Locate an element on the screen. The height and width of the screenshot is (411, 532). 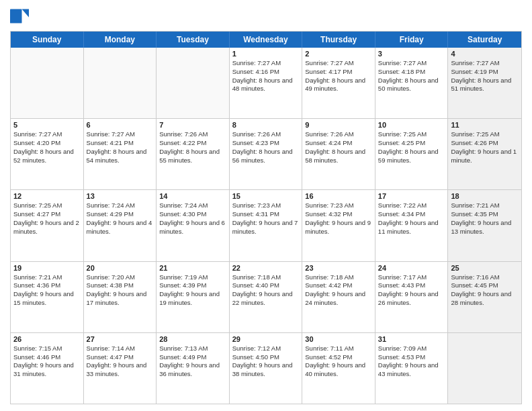
calendar-cell: 5Sunrise: 7:27 AMSunset: 4:20 PMDaylight… is located at coordinates (47, 154).